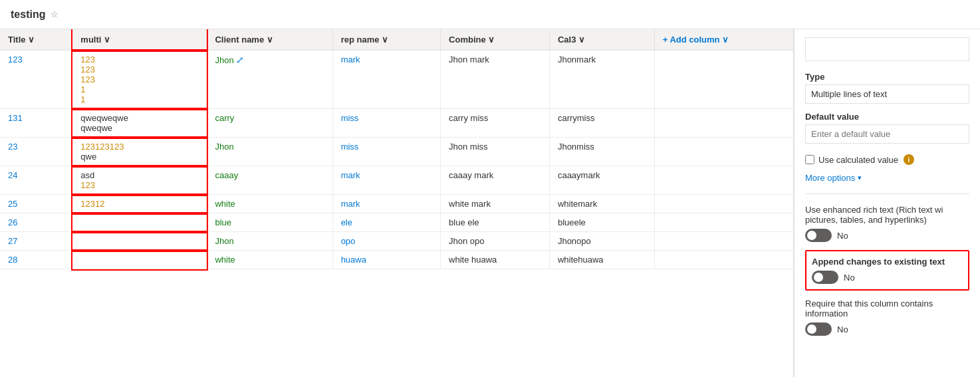 This screenshot has height=377, width=980. I want to click on combine-cell: blue ele, so click(495, 223).